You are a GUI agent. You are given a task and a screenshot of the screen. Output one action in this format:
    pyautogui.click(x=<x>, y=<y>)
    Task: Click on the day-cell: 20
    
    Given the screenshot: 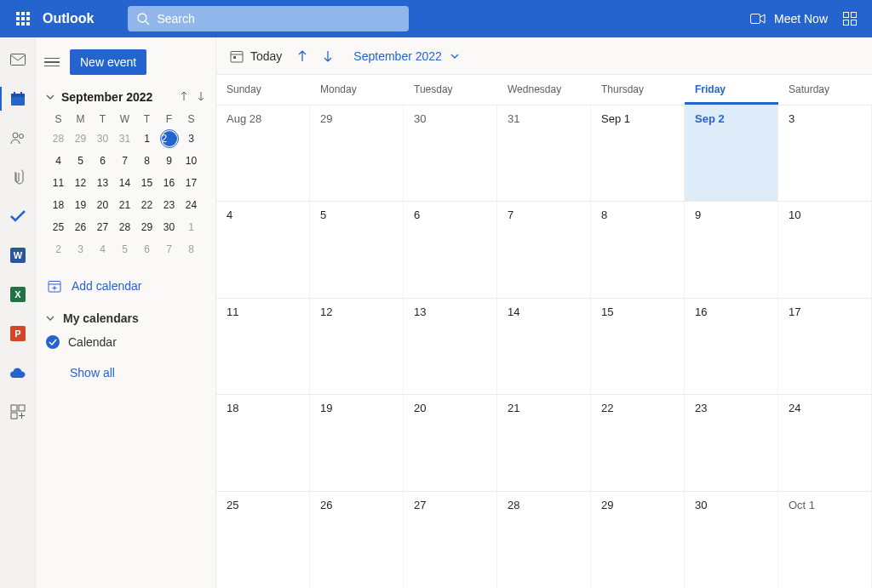 What is the action you would take?
    pyautogui.click(x=450, y=442)
    